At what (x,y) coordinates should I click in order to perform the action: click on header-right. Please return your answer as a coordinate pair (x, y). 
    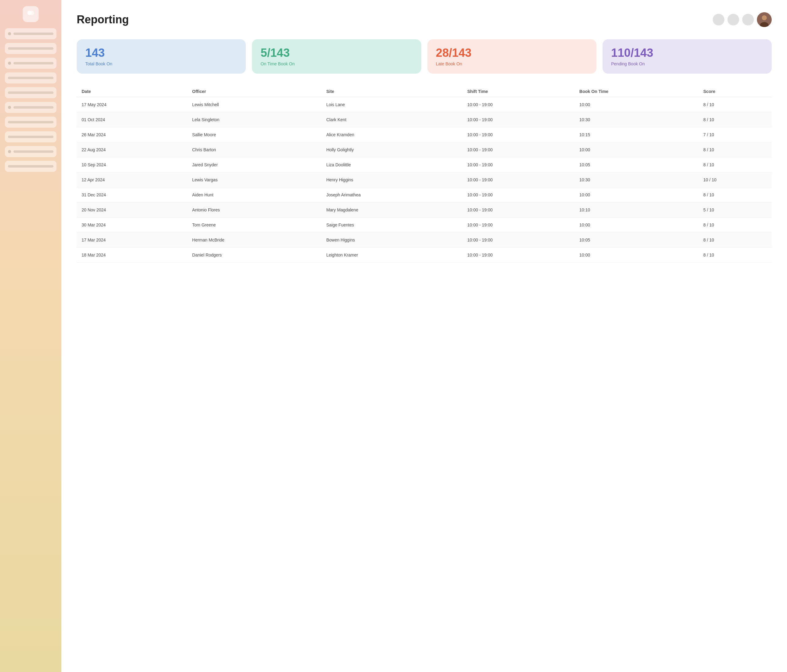
    Looking at the image, I should click on (742, 20).